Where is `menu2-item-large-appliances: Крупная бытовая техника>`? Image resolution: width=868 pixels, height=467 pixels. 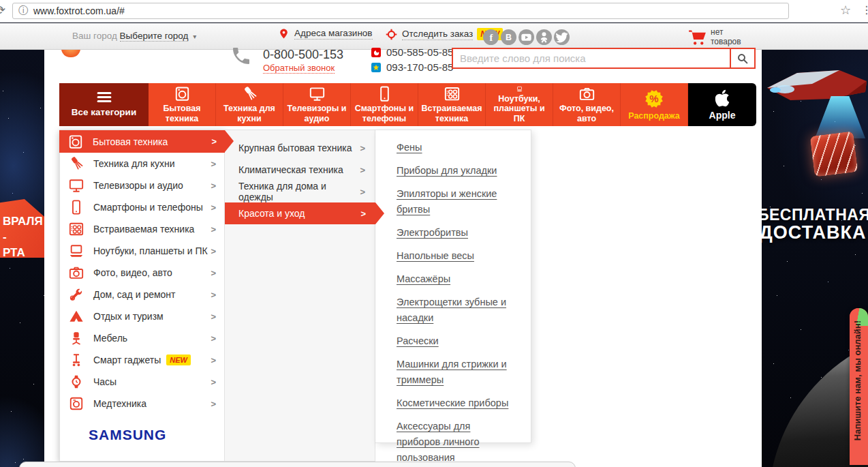 menu2-item-large-appliances: Крупная бытовая техника> is located at coordinates (300, 148).